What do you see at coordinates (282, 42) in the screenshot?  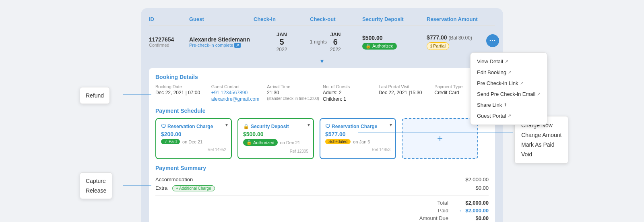 I see `checkin-cell: JAN 5 2022` at bounding box center [282, 42].